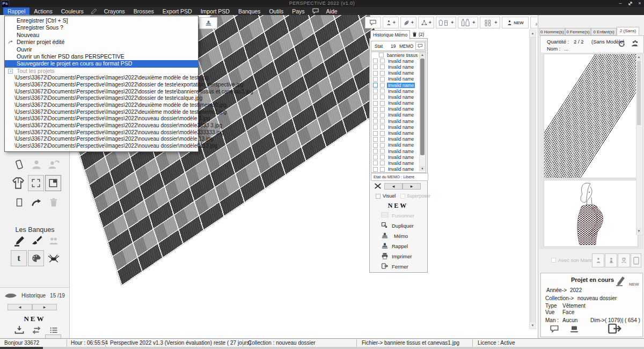 The width and height of the screenshot is (644, 349). Describe the element at coordinates (36, 258) in the screenshot. I see `palette-bank-button` at that location.